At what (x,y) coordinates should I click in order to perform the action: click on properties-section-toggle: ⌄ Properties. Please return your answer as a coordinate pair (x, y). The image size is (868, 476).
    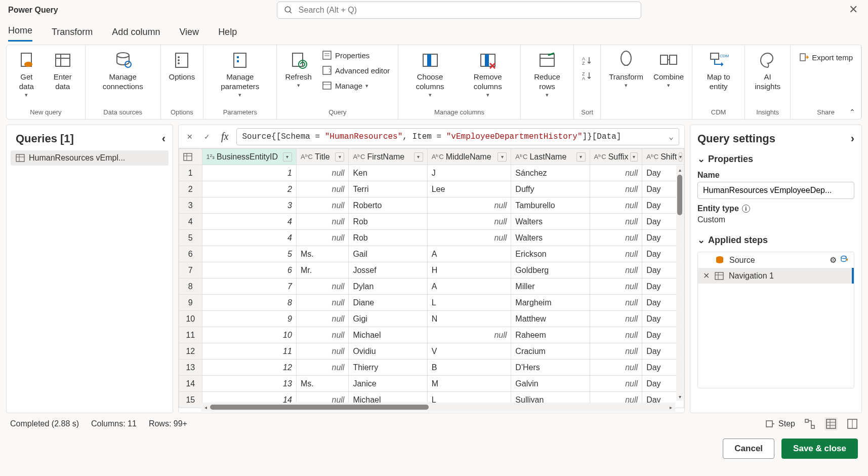
    Looking at the image, I should click on (776, 159).